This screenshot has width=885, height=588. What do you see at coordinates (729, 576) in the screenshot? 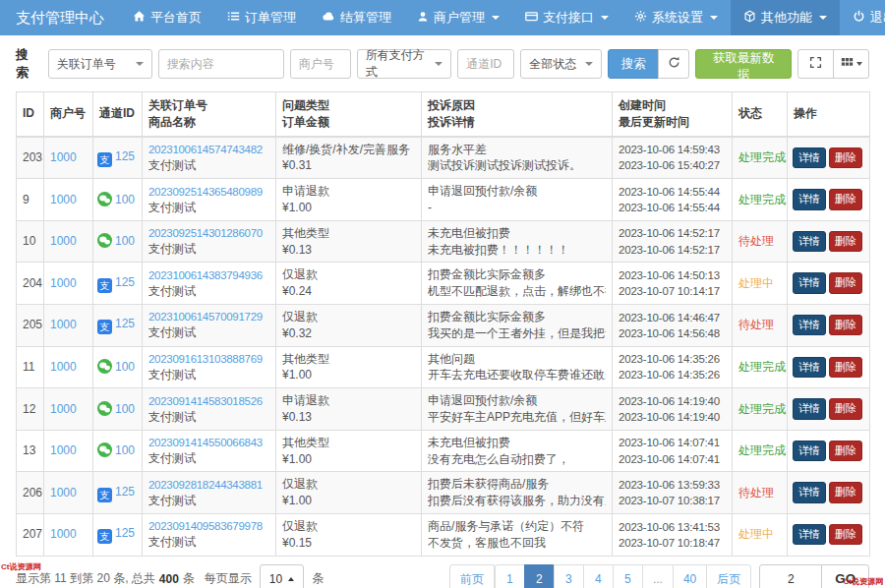
I see `next-page-button: 后页` at bounding box center [729, 576].